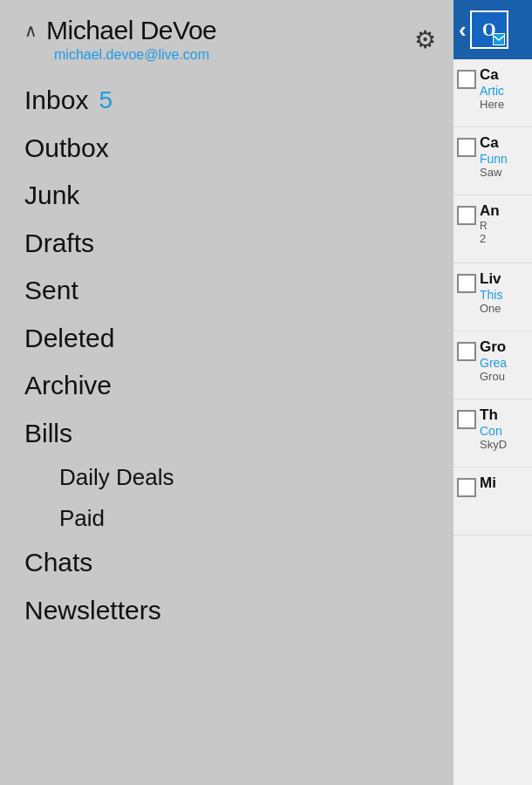 The image size is (532, 785). I want to click on account-email: michael.devoe@live.com, so click(120, 55).